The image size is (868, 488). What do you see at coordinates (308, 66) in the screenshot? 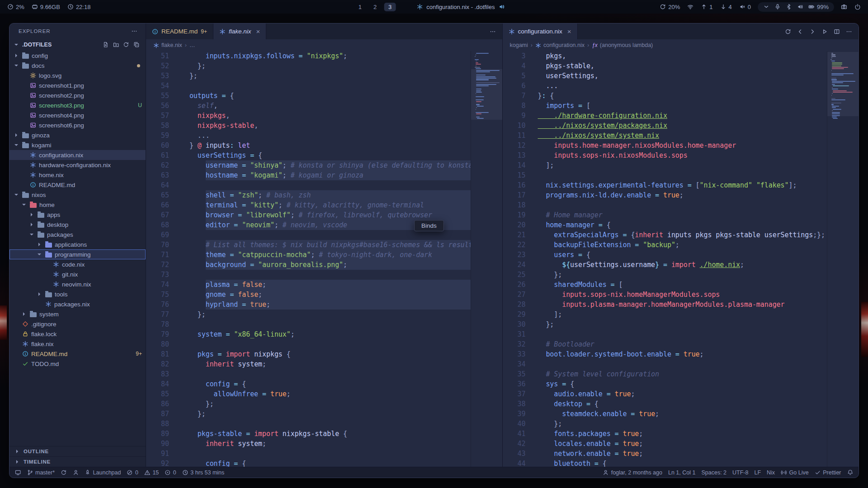
I see `code-line-52: 52 };` at bounding box center [308, 66].